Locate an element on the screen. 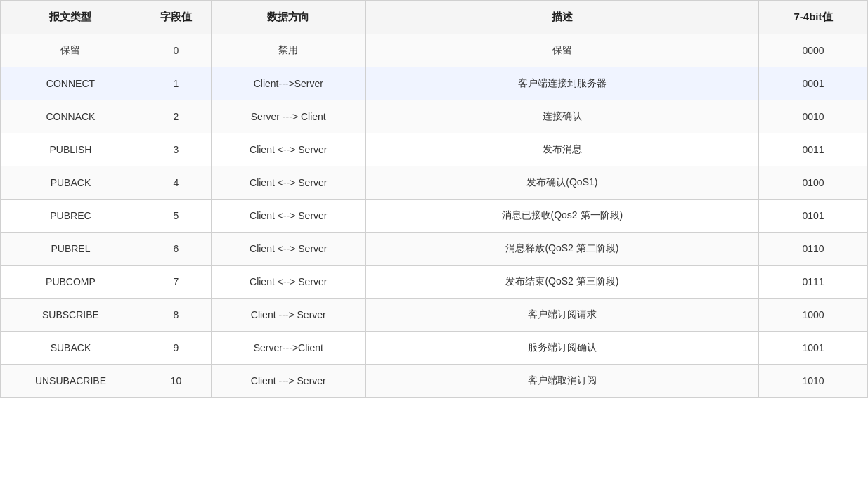 The height and width of the screenshot is (477, 868). cell-type: SUBACK is located at coordinates (71, 348).